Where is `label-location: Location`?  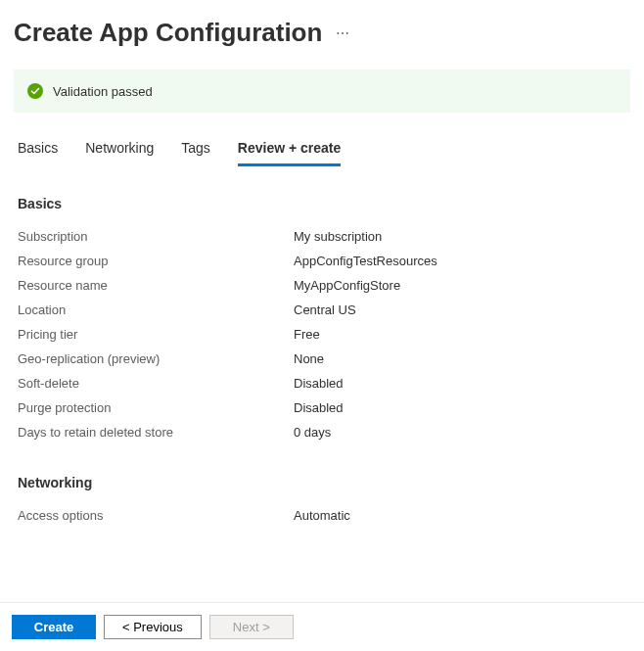 label-location: Location is located at coordinates (156, 309).